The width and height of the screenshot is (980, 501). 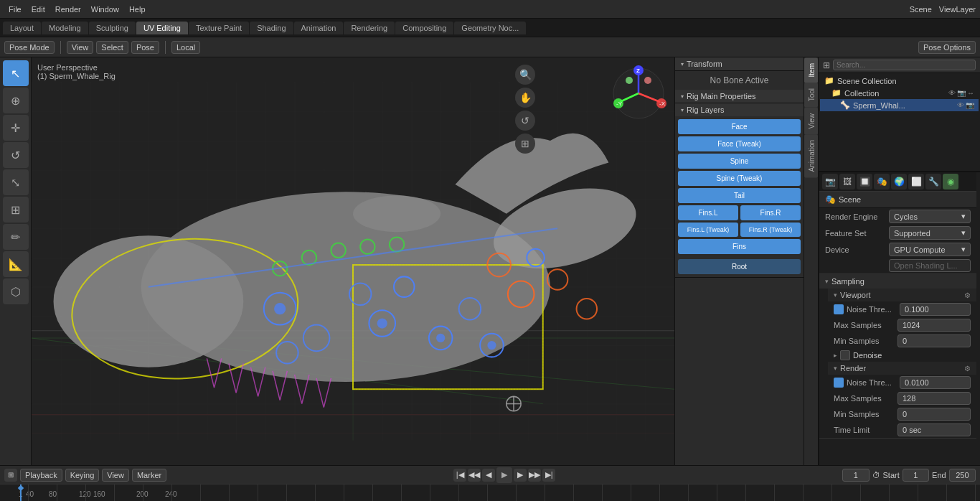 What do you see at coordinates (16, 128) in the screenshot?
I see `tool-move: ✛` at bounding box center [16, 128].